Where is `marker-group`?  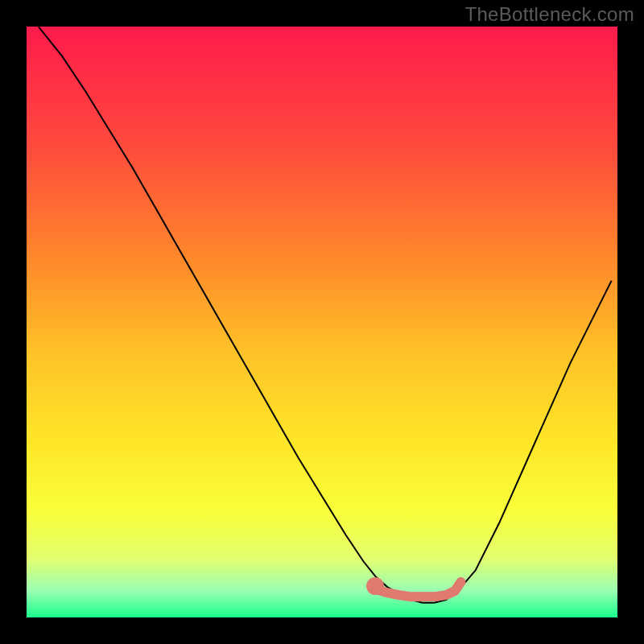 marker-group is located at coordinates (375, 586).